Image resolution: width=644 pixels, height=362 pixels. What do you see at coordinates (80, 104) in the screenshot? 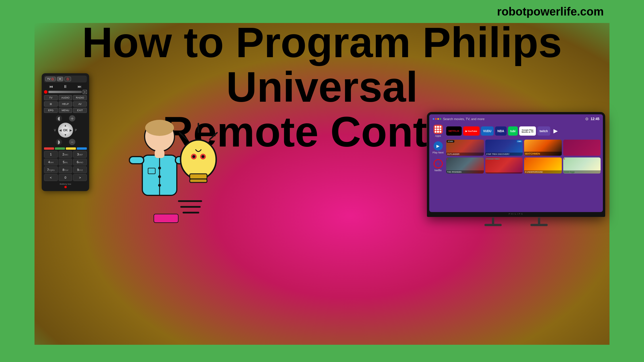
I see `av-button: AV` at bounding box center [80, 104].